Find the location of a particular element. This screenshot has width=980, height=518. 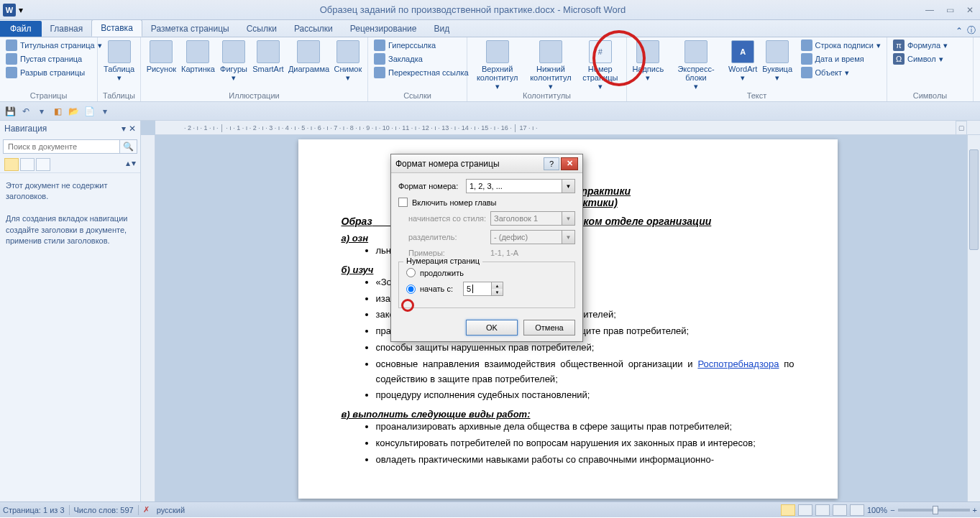

screenshot-button: Снимок▾ is located at coordinates (348, 62).